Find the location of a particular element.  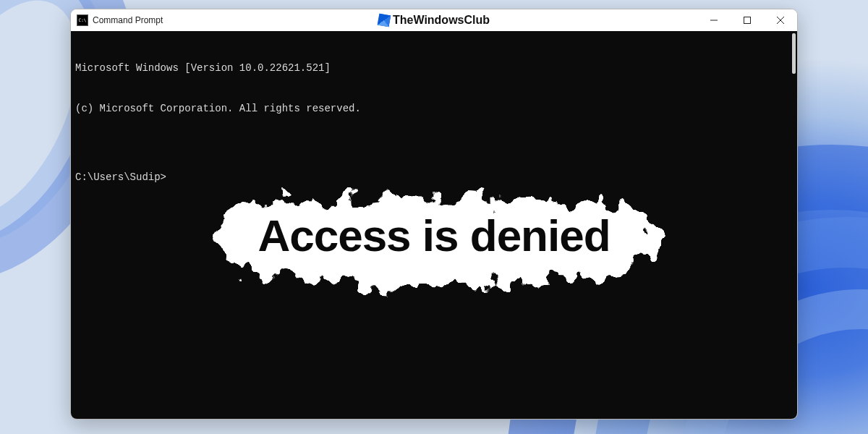

close-button is located at coordinates (780, 20).